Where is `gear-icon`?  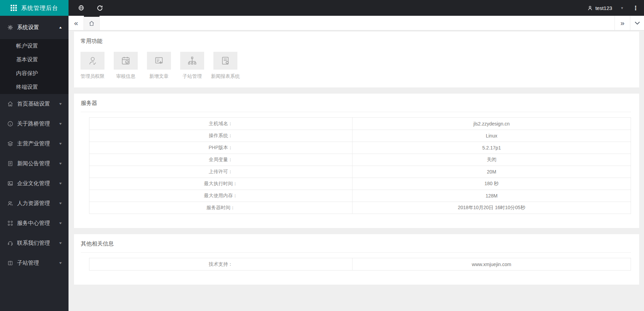 gear-icon is located at coordinates (10, 27).